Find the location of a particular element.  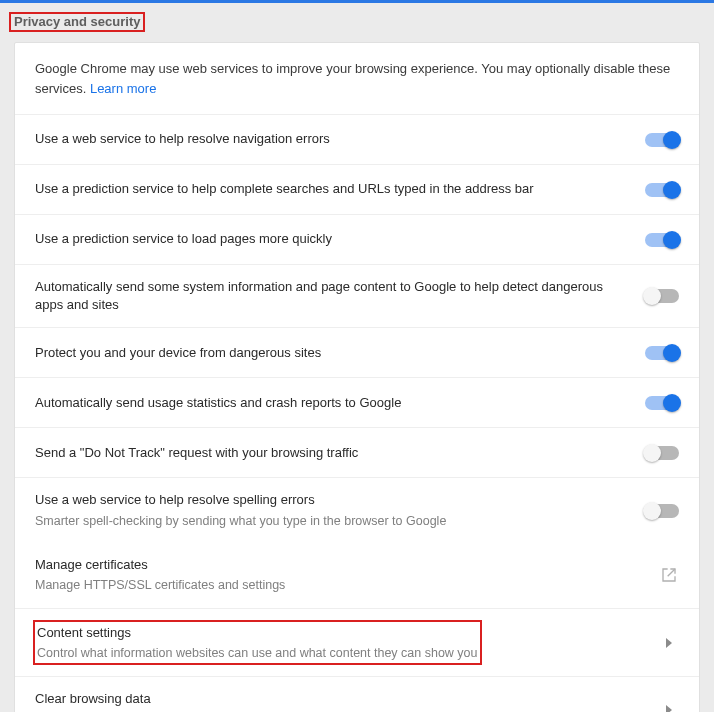

row-text: Clear browsing dataClear history, cookie… is located at coordinates (347, 701).